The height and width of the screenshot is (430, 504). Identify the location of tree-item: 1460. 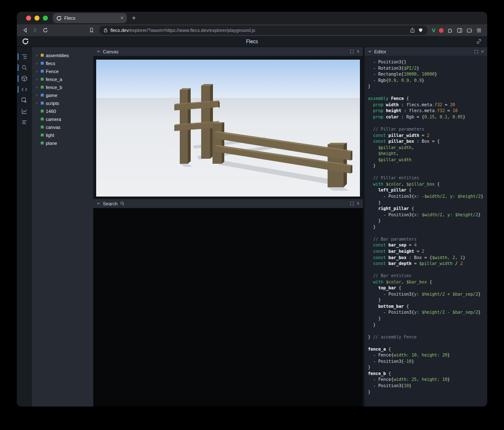
(63, 111).